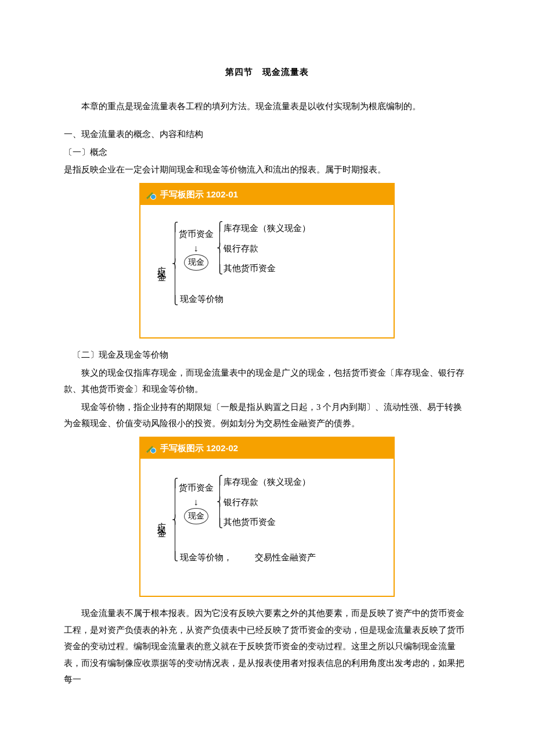 The width and height of the screenshot is (534, 756). What do you see at coordinates (267, 523) in the screenshot?
I see `panel-2-item-c: 其他货币资金` at bounding box center [267, 523].